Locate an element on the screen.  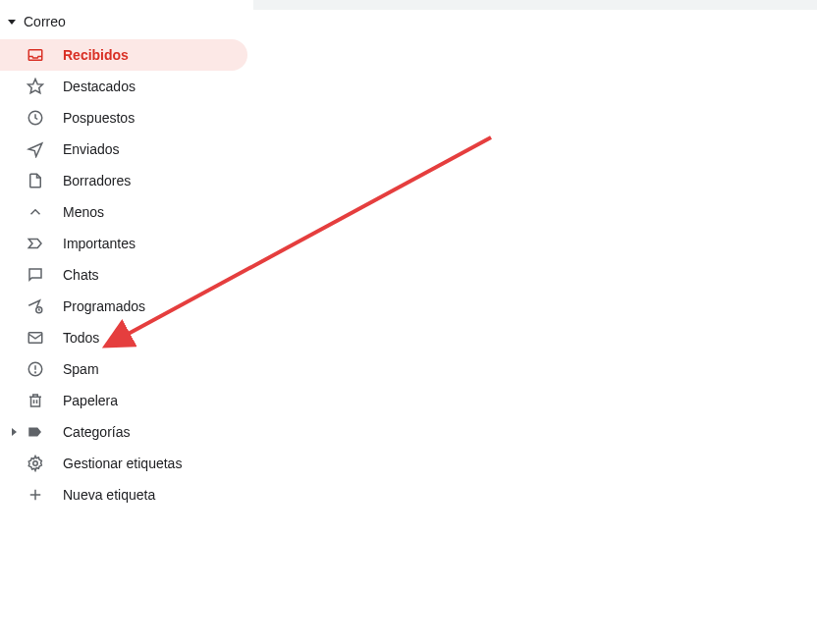
clock-icon is located at coordinates (35, 118).